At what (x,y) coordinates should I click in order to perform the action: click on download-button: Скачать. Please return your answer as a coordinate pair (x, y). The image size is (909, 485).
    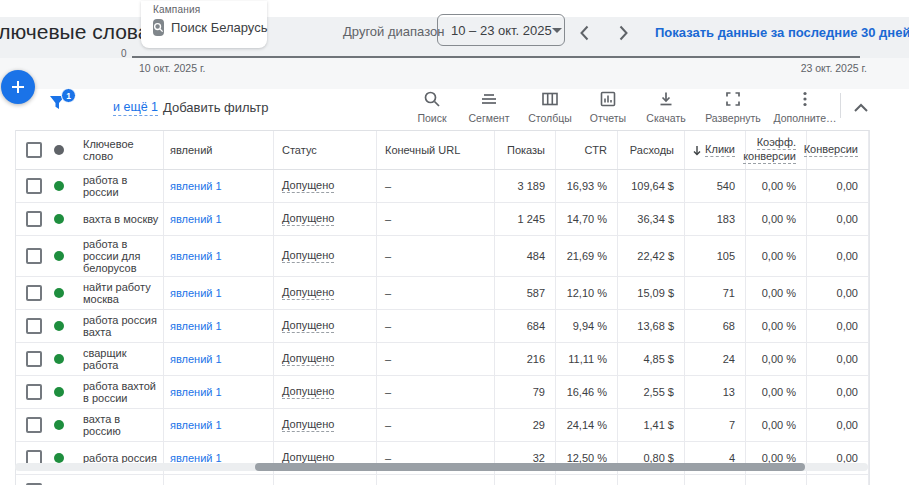
    Looking at the image, I should click on (666, 107).